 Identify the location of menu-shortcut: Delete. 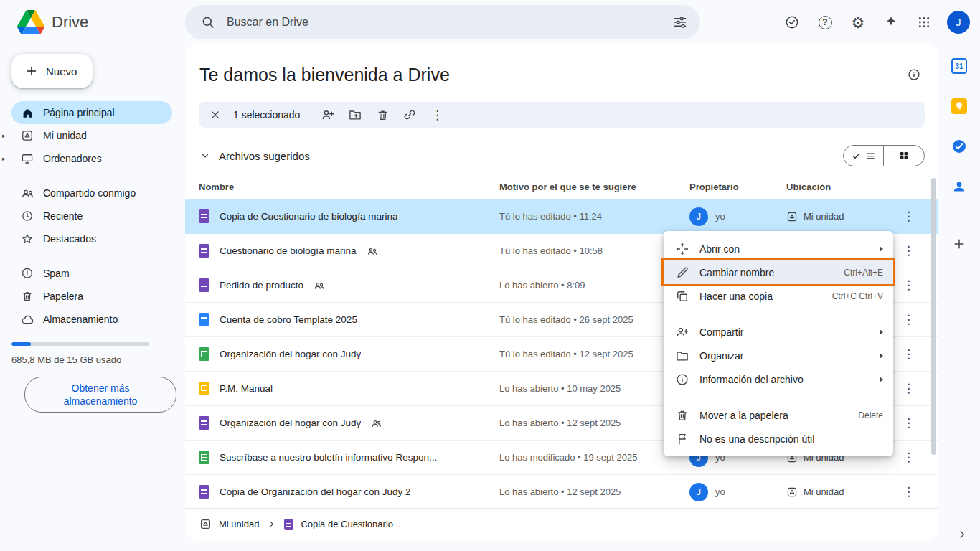
(871, 415).